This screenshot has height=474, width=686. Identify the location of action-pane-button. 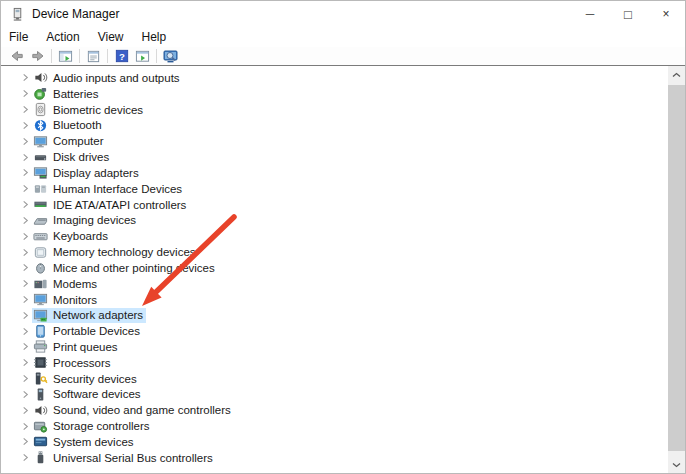
(142, 56).